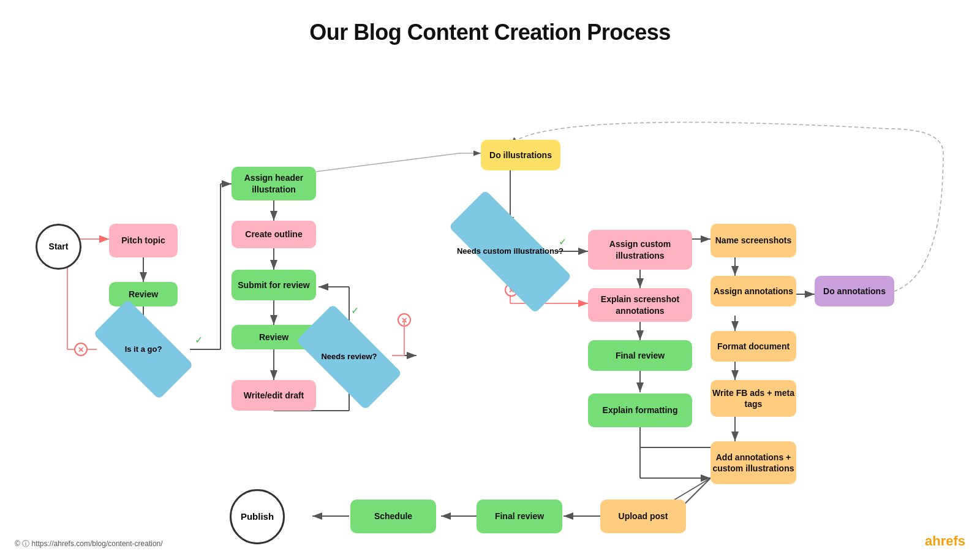  Describe the element at coordinates (274, 285) in the screenshot. I see `submit-review-node: Submit for review` at that location.